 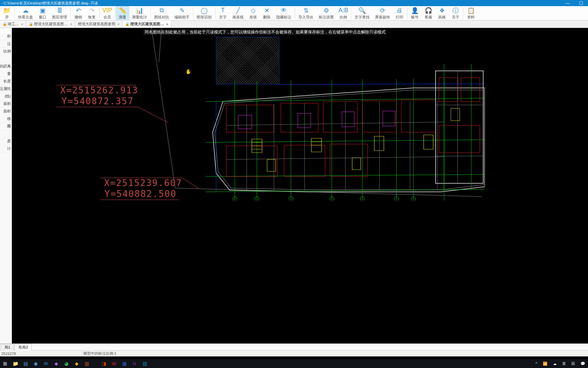 I want to click on side-tool-7: 注属性, so click(x=6, y=89).